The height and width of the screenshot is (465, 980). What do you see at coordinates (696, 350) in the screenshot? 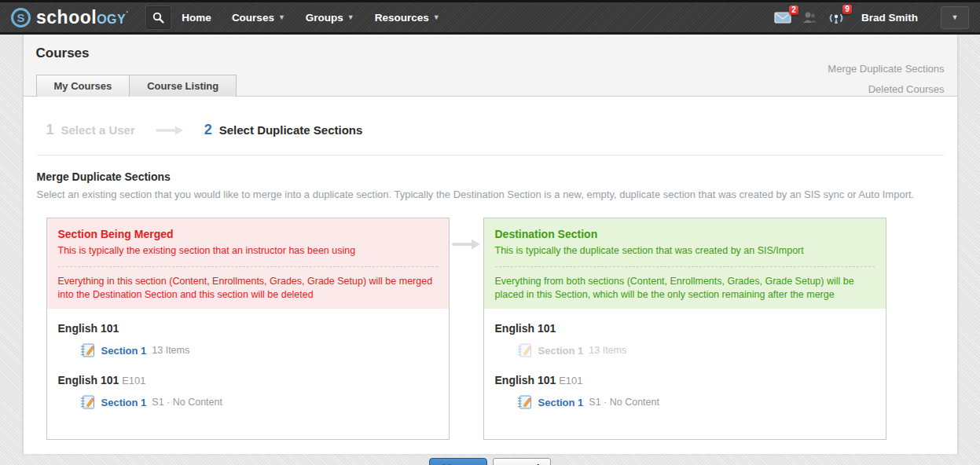
I see `section-row-disabled: Section 1 13 Items` at bounding box center [696, 350].